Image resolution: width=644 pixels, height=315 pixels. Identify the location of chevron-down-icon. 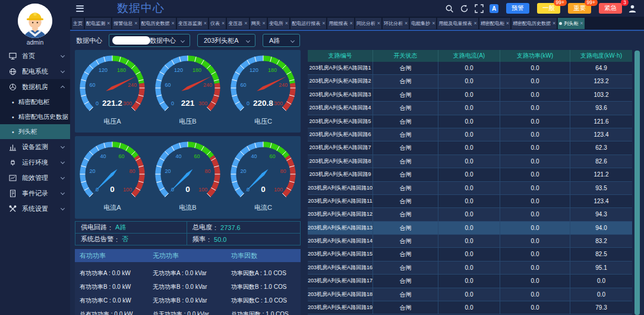
(292, 40).